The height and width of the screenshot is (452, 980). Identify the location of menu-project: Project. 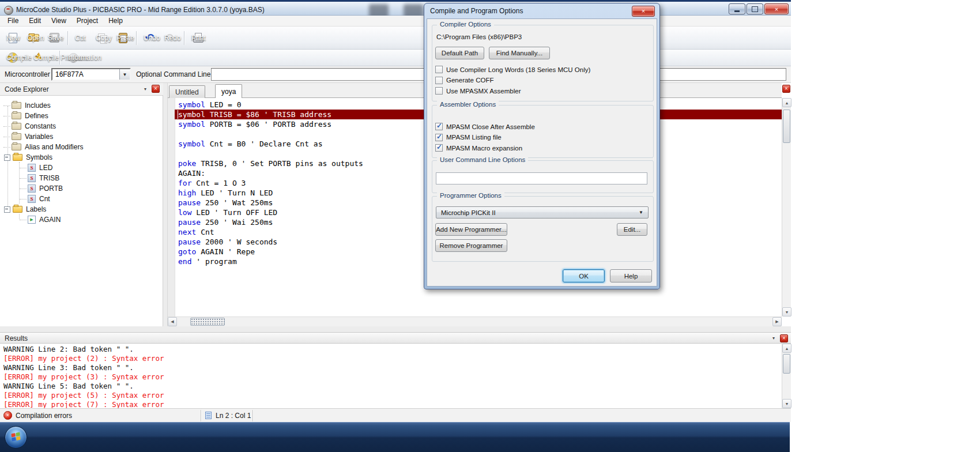
(88, 21).